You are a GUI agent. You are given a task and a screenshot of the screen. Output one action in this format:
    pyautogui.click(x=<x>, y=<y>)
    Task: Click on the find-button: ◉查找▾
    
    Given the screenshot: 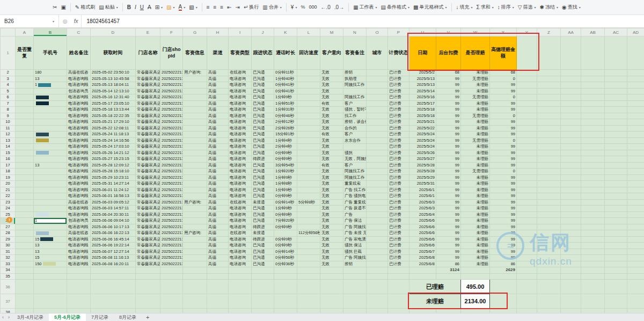 What is the action you would take?
    pyautogui.click(x=571, y=8)
    